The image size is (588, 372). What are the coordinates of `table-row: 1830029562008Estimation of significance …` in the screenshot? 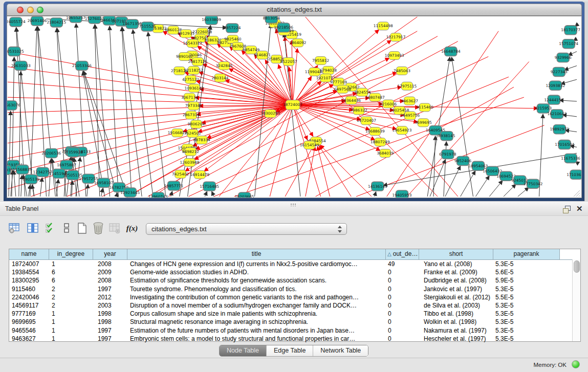 It's located at (295, 280).